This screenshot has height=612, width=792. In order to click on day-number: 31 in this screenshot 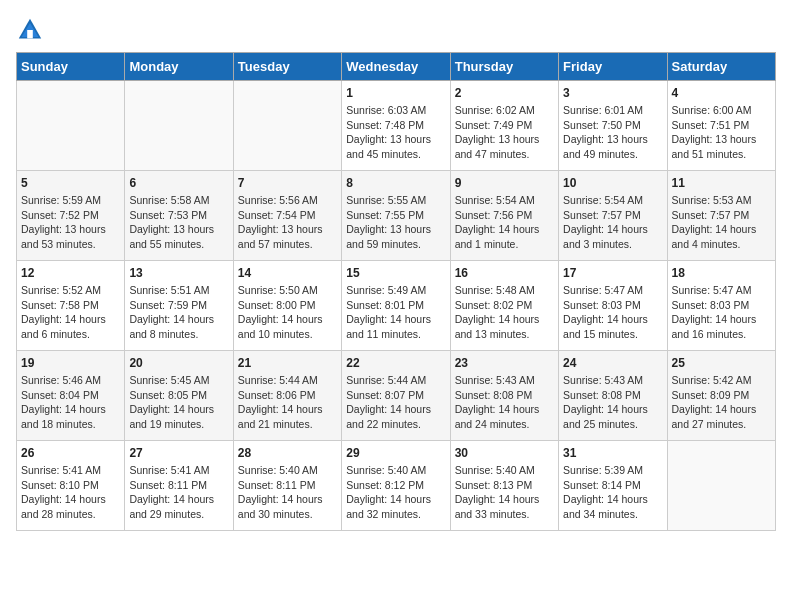, I will do `click(612, 453)`.